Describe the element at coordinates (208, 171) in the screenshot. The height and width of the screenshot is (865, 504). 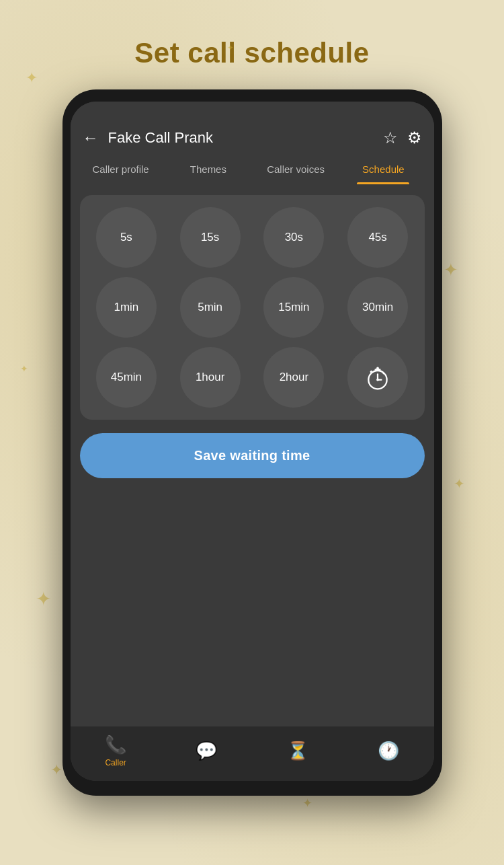
I see `tab-themes: Themes` at that location.